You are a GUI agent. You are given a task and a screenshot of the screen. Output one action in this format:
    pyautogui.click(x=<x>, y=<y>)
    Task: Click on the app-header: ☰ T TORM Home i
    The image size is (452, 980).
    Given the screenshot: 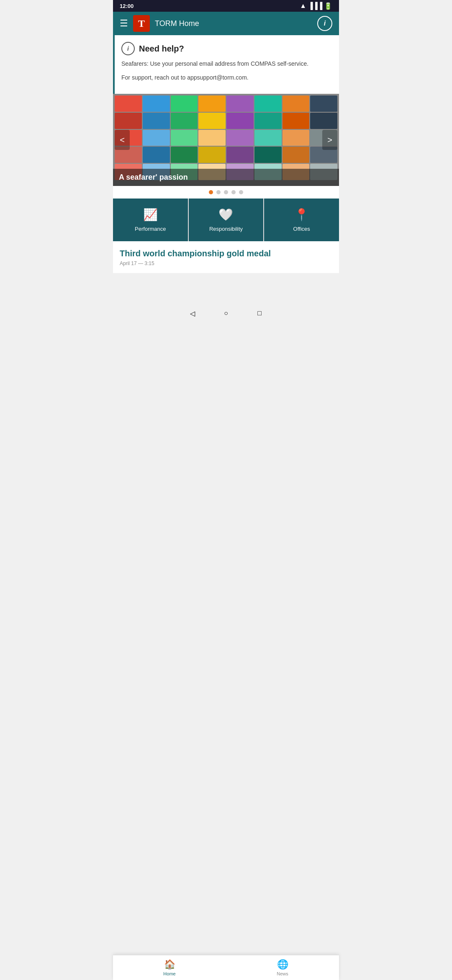 What is the action you would take?
    pyautogui.click(x=226, y=23)
    